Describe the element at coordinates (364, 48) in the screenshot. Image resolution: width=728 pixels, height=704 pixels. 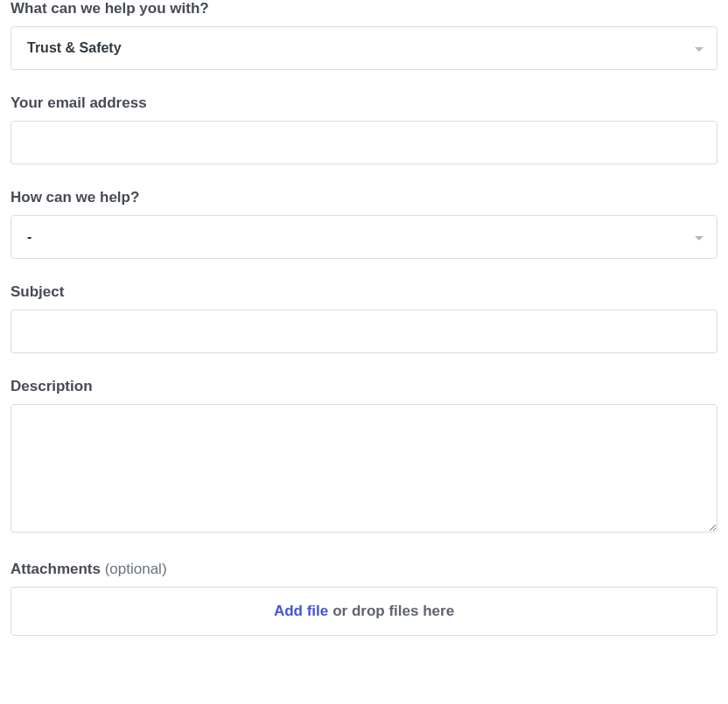
I see `category-select-box: Trust & Safety` at that location.